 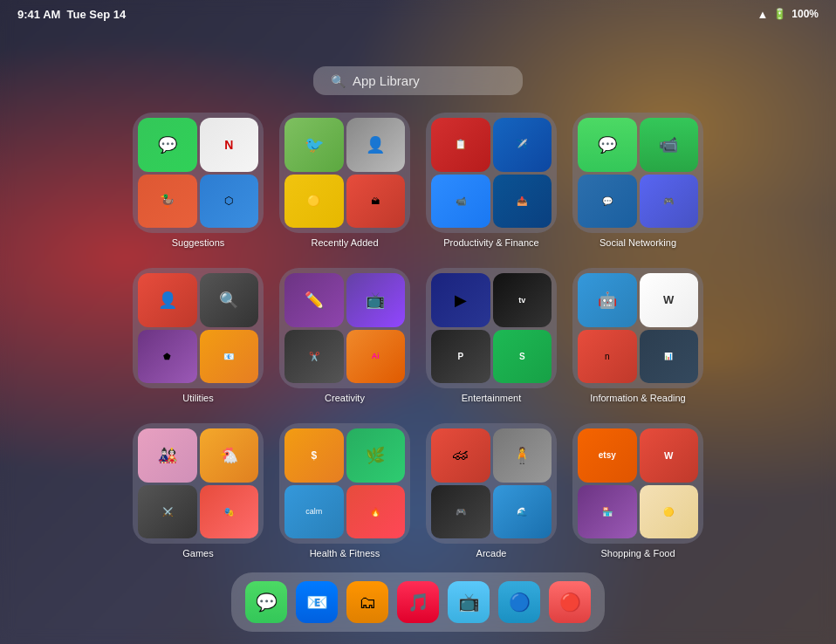 I want to click on label-creativity: Creativity, so click(x=345, y=398).